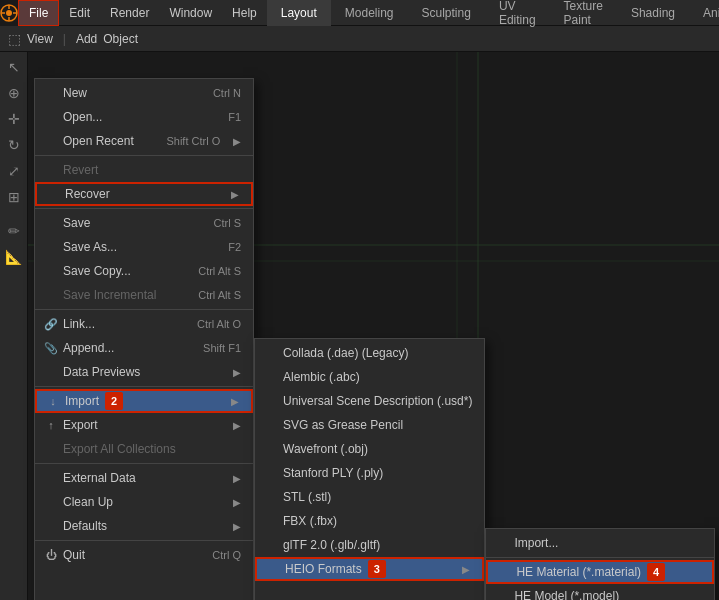 The image size is (719, 600). Describe the element at coordinates (600, 592) in the screenshot. I see `heio-model: HE Model (*.model)` at that location.